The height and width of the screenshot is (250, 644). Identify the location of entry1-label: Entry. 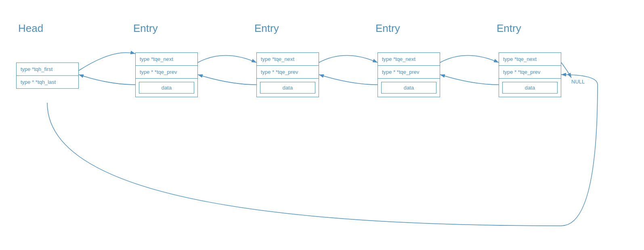
(145, 28).